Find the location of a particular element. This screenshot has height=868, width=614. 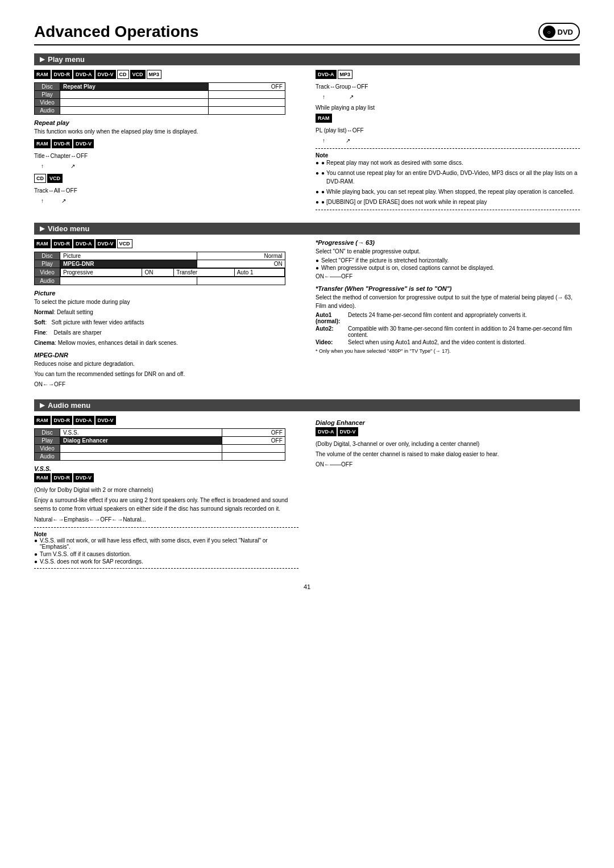

vss-note-2: Turn V.S.S. off if it causes distortion. is located at coordinates (166, 554).